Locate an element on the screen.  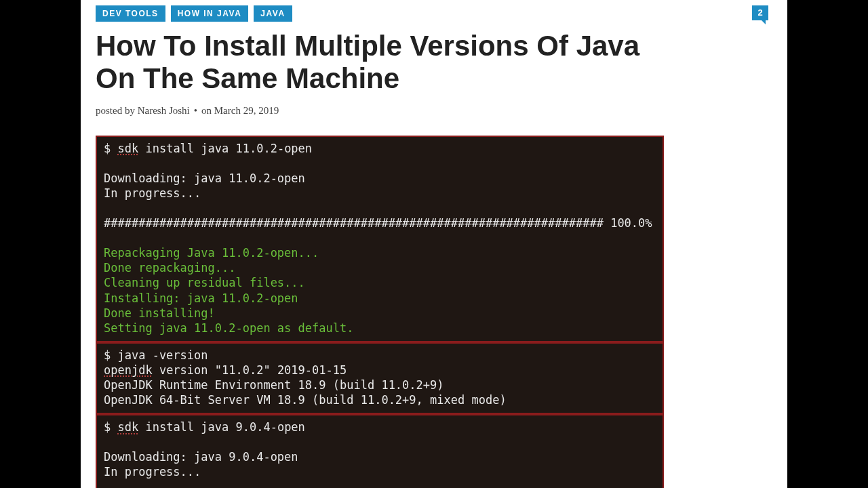
term-line-success: Setting java 11.0.2-open as default. is located at coordinates (229, 328).